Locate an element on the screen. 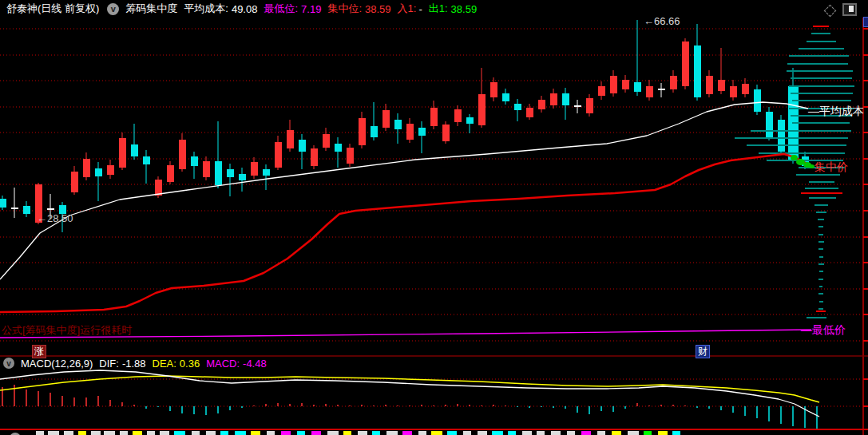 This screenshot has height=435, width=868. stock-title: 舒泰神(日线 前复权) is located at coordinates (53, 9).